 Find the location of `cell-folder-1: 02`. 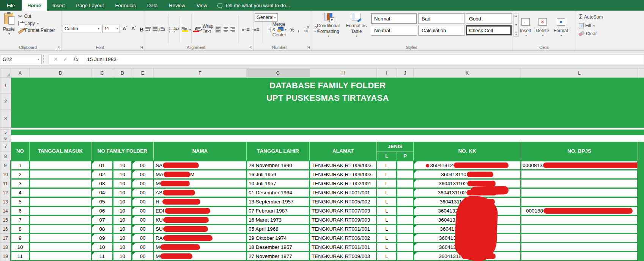

cell-folder-1: 02 is located at coordinates (102, 175).